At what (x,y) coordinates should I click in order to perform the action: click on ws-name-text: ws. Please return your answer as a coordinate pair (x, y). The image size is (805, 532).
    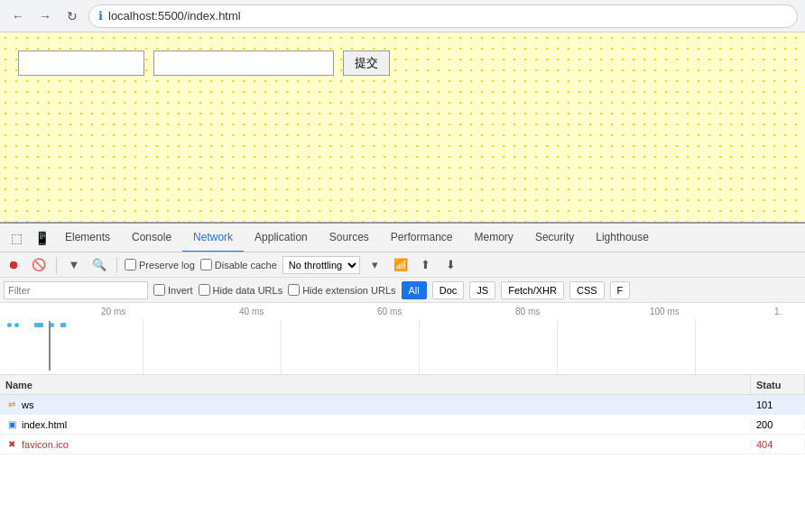
    Looking at the image, I should click on (27, 405).